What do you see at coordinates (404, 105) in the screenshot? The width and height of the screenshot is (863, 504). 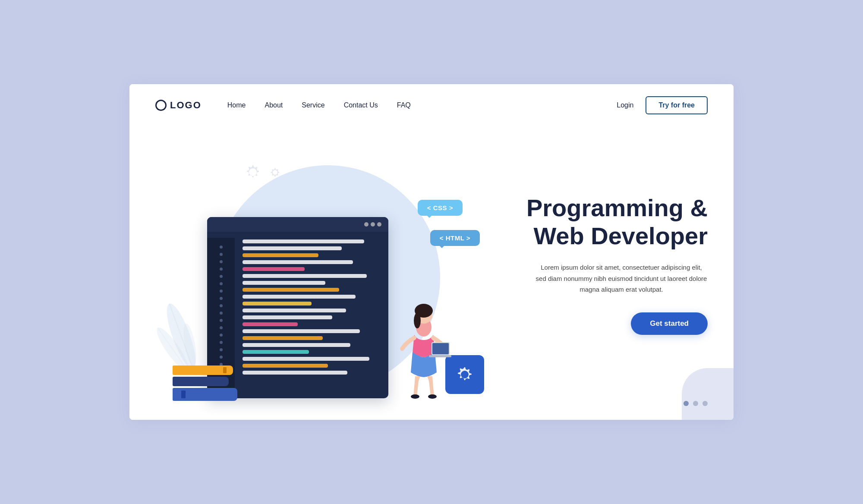 I see `nav-faq: FAQ` at bounding box center [404, 105].